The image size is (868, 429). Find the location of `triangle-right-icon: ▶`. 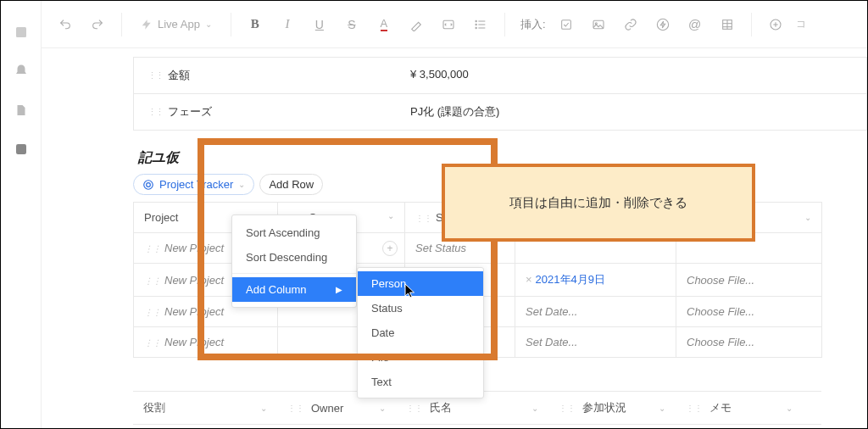

triangle-right-icon: ▶ is located at coordinates (339, 290).